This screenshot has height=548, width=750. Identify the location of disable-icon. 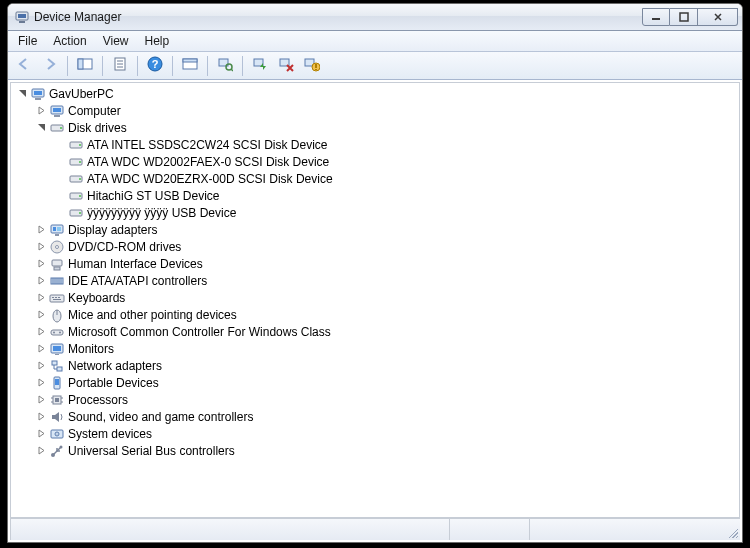
(312, 66).